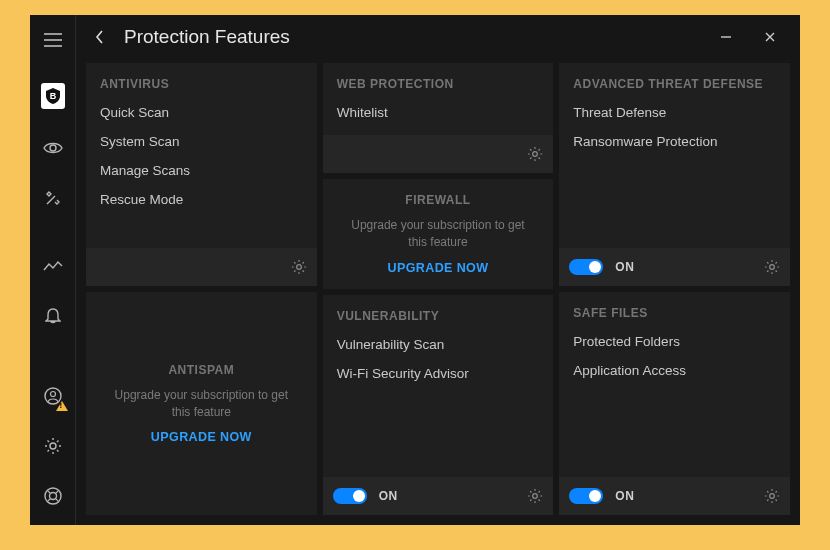  I want to click on minimize-button, so click(726, 37).